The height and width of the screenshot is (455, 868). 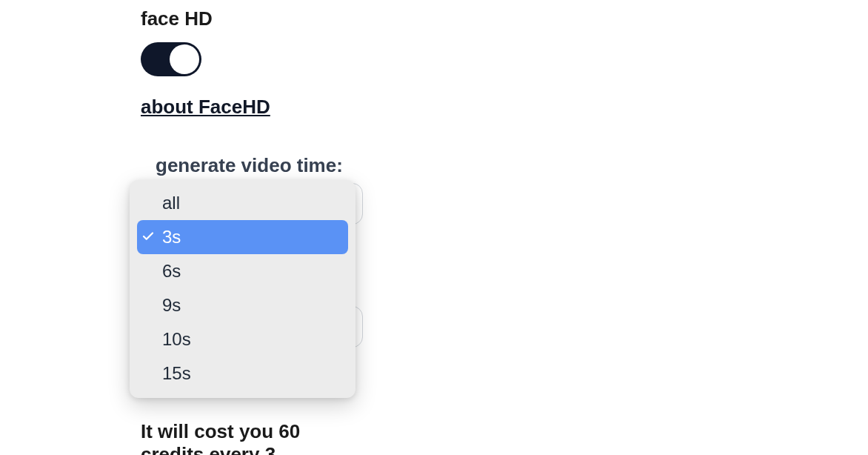 What do you see at coordinates (243, 305) in the screenshot?
I see `option-9s: 9s` at bounding box center [243, 305].